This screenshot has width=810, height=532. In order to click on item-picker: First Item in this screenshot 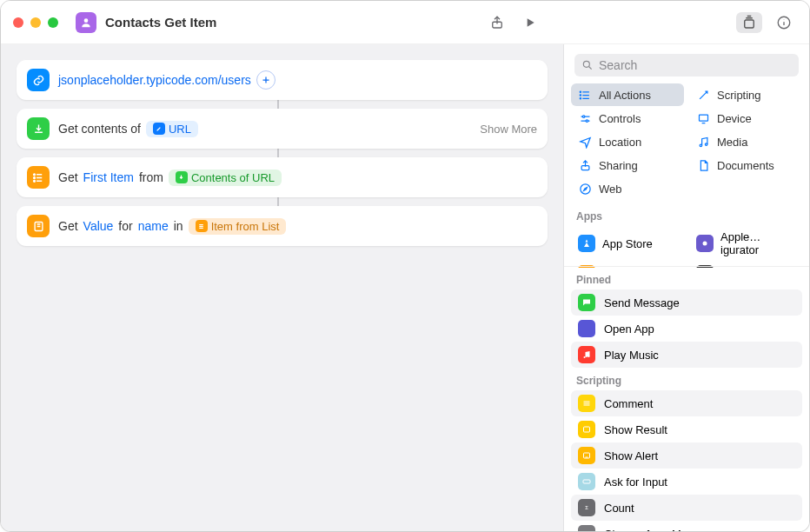, I will do `click(109, 177)`.